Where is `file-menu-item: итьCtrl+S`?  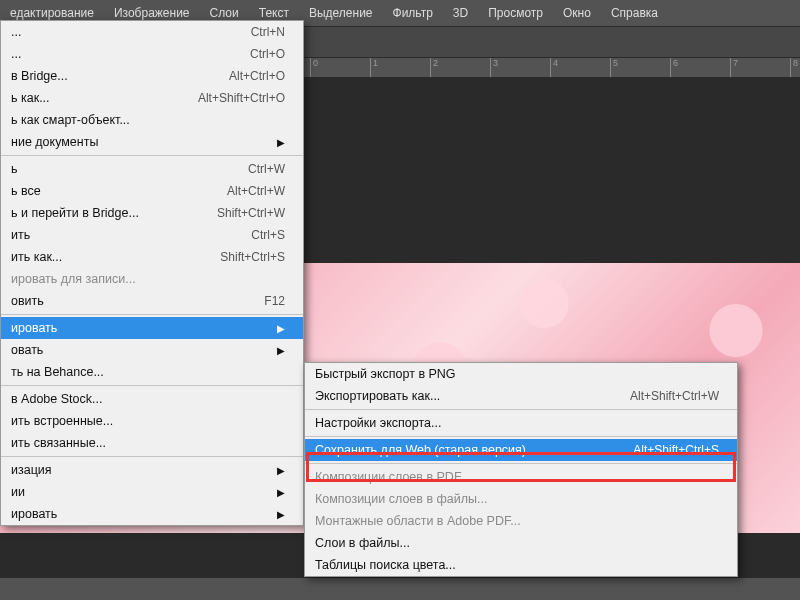 file-menu-item: итьCtrl+S is located at coordinates (152, 235).